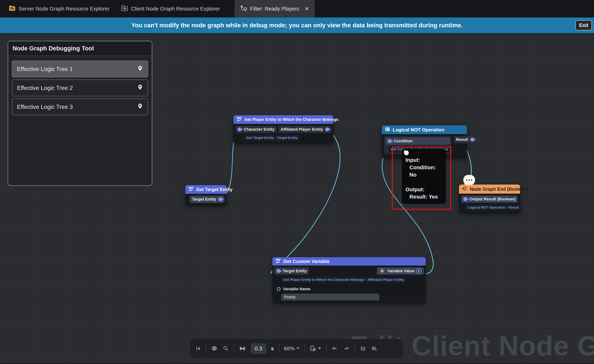 The height and width of the screenshot is (364, 594). What do you see at coordinates (206, 189) in the screenshot?
I see `node-header: Get Target Entity` at bounding box center [206, 189].